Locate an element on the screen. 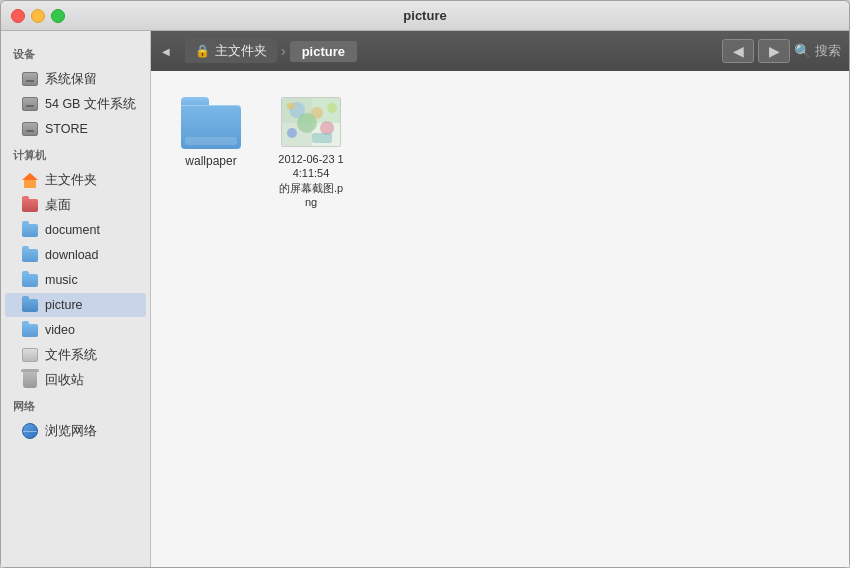  window-controls is located at coordinates (33, 16).